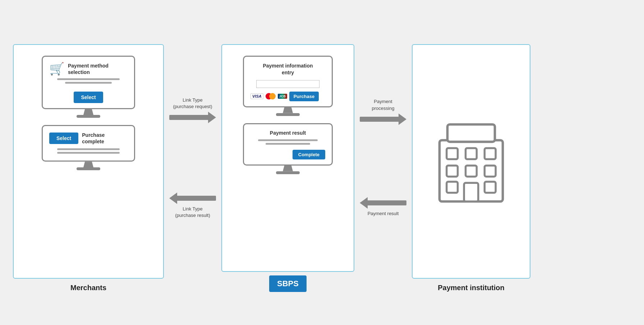 The image size is (644, 325). What do you see at coordinates (88, 143) in the screenshot?
I see `merchants-bottom-monitor: Select Purchase complete` at bounding box center [88, 143].